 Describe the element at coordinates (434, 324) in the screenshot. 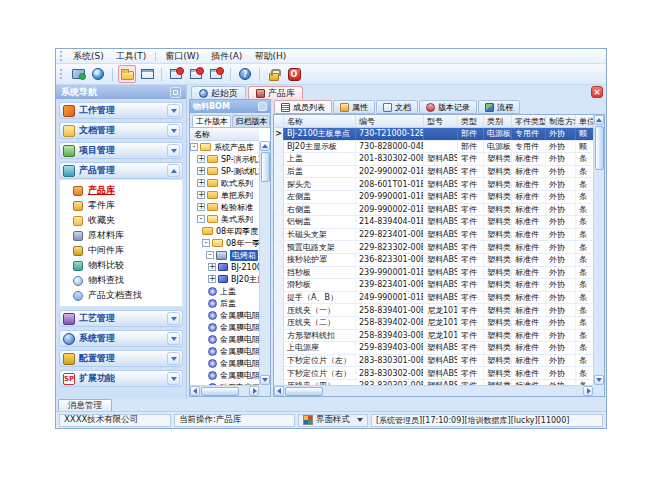

I see `table-row: 压线夹（二）258-839402-00E尼龙1010零件塑料类标准件外协条` at that location.